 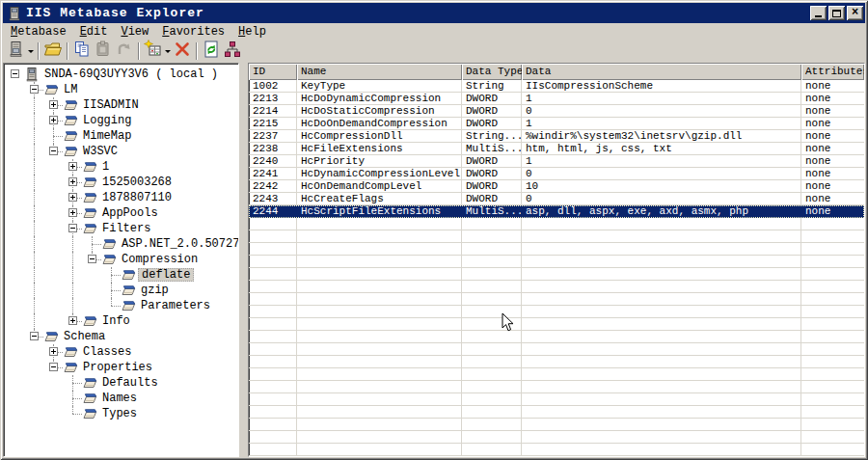 I want to click on title-bar: IIS Metabase Explorer ×, so click(x=434, y=14).